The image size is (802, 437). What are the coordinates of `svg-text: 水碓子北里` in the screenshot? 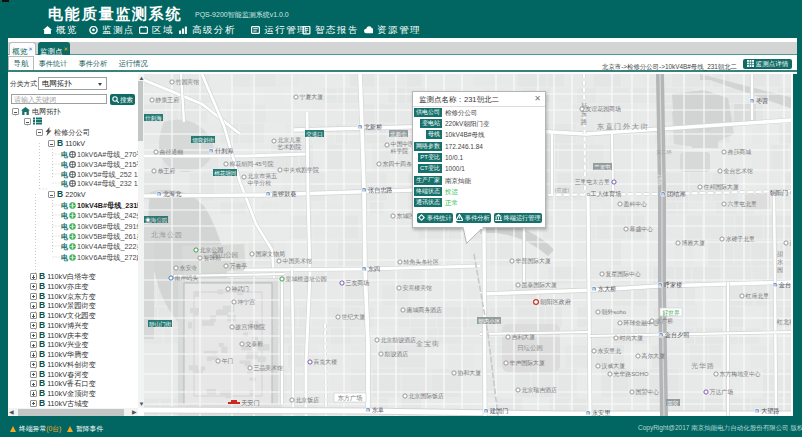 It's located at (741, 240).